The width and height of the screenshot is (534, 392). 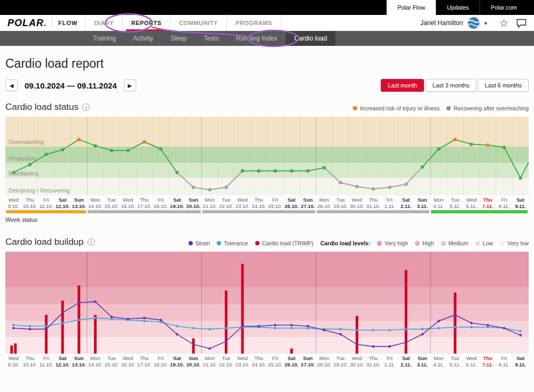 What do you see at coordinates (521, 23) in the screenshot?
I see `feedback-bubble-icon` at bounding box center [521, 23].